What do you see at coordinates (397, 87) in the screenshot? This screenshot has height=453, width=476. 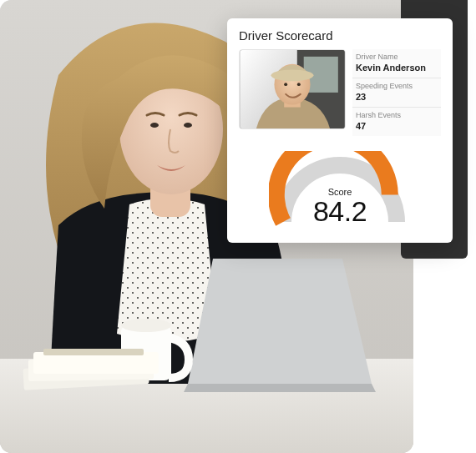 I see `stat-label: Speeding Events` at bounding box center [397, 87].